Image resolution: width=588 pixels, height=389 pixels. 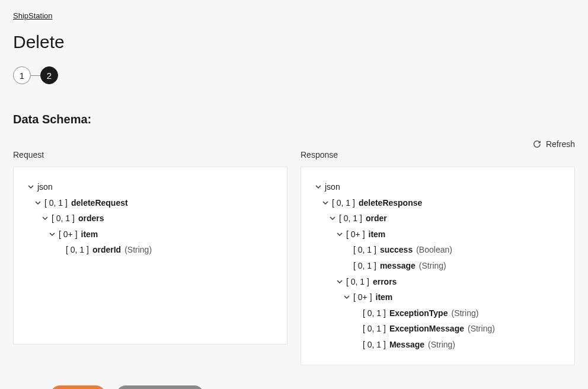 What do you see at coordinates (22, 75) in the screenshot?
I see `step-1: 1` at bounding box center [22, 75].